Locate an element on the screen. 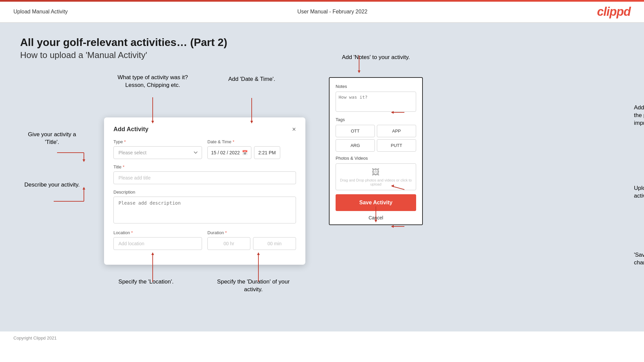  page-title: All your golf-relevant activities… (Part… is located at coordinates (322, 42).